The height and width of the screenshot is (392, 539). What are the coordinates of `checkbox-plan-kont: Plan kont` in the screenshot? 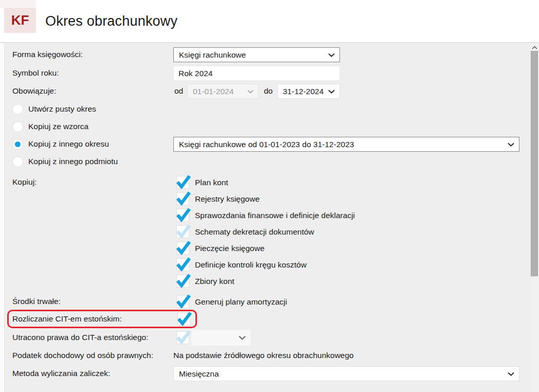 It's located at (203, 182).